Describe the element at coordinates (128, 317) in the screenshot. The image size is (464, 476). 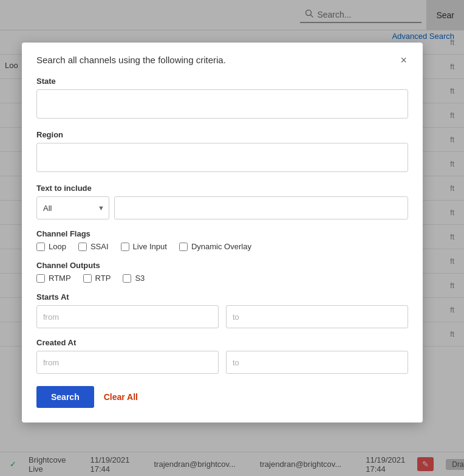
I see `starts-at-from-input` at that location.